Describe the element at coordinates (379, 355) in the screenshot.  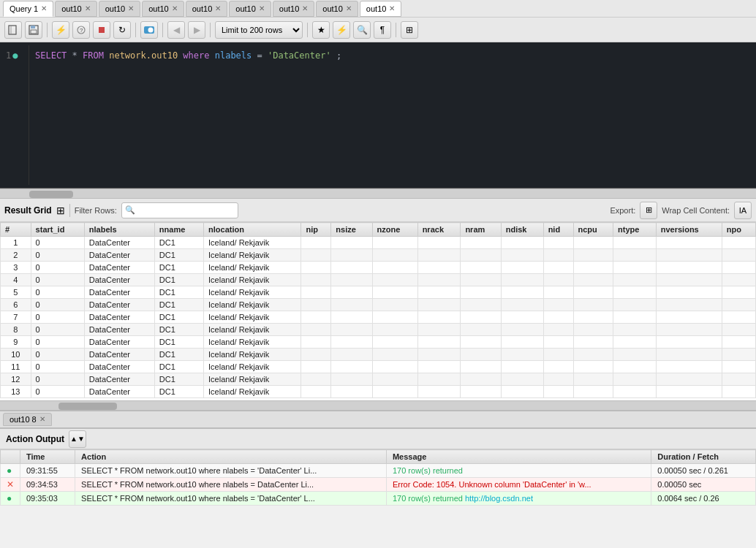
I see `table-row: 100DataCenterDC1Iceland/ Rekjavik` at that location.